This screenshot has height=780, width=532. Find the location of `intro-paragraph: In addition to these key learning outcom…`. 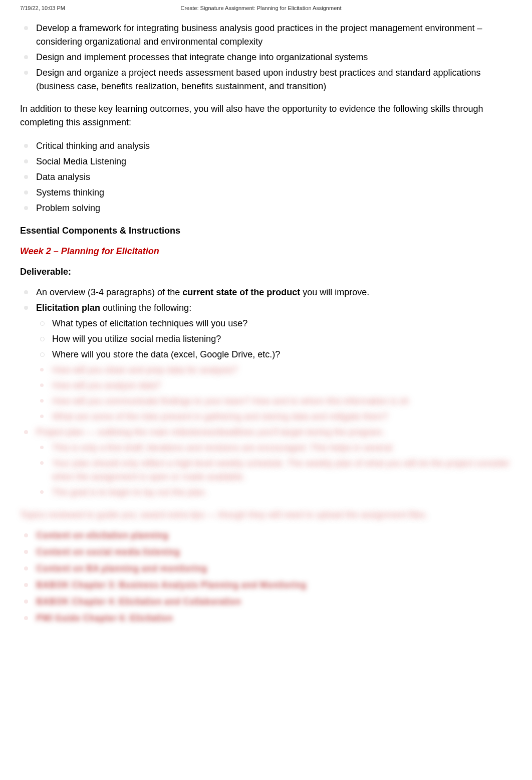

intro-paragraph: In addition to these key learning outcom… is located at coordinates (266, 116).